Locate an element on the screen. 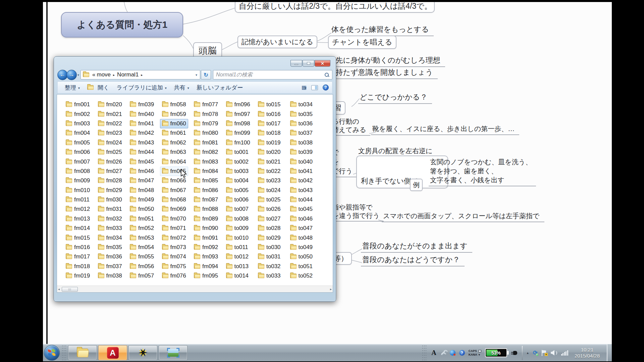 This screenshot has width=644, height=362. folder-item: fm073 is located at coordinates (174, 247).